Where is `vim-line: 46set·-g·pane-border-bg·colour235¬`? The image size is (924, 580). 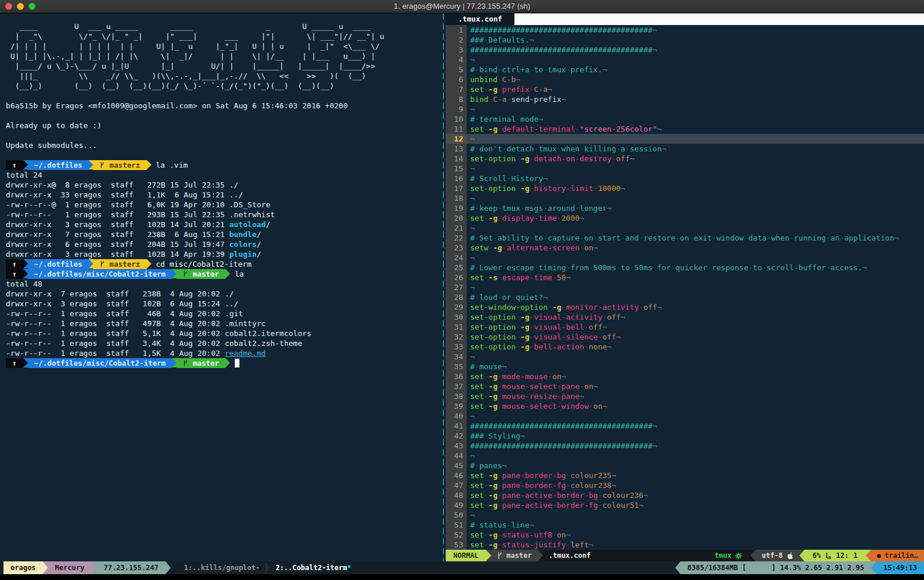
vim-line: 46set·-g·pane-border-bg·colour235¬ is located at coordinates (685, 475).